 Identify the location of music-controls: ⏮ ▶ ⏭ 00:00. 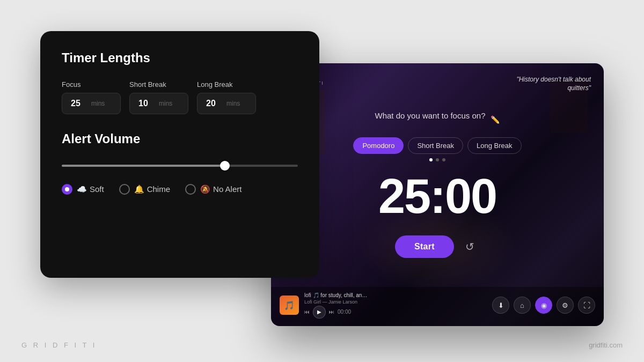
(336, 312).